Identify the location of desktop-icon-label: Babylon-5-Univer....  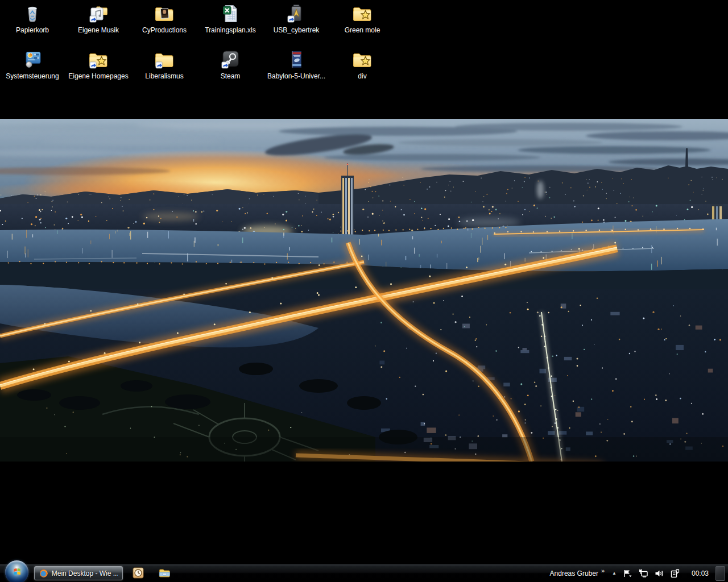
(296, 76).